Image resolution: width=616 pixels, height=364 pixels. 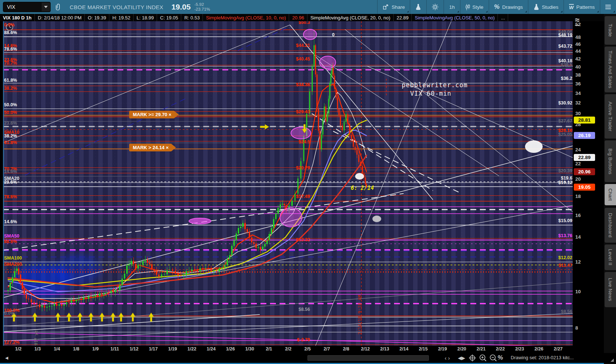 I want to click on watermark-chart-name: VIX 60-min, so click(x=431, y=93).